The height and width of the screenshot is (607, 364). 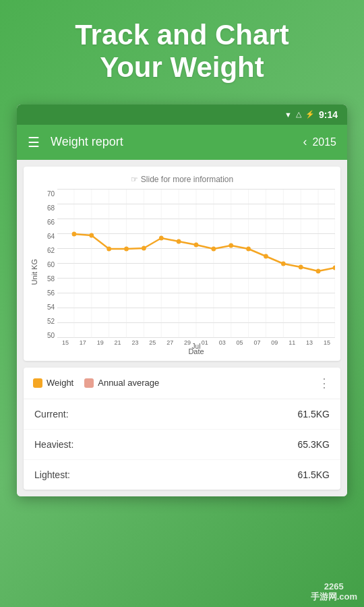 What do you see at coordinates (53, 383) in the screenshot?
I see `weight-legend-item: Weight` at bounding box center [53, 383].